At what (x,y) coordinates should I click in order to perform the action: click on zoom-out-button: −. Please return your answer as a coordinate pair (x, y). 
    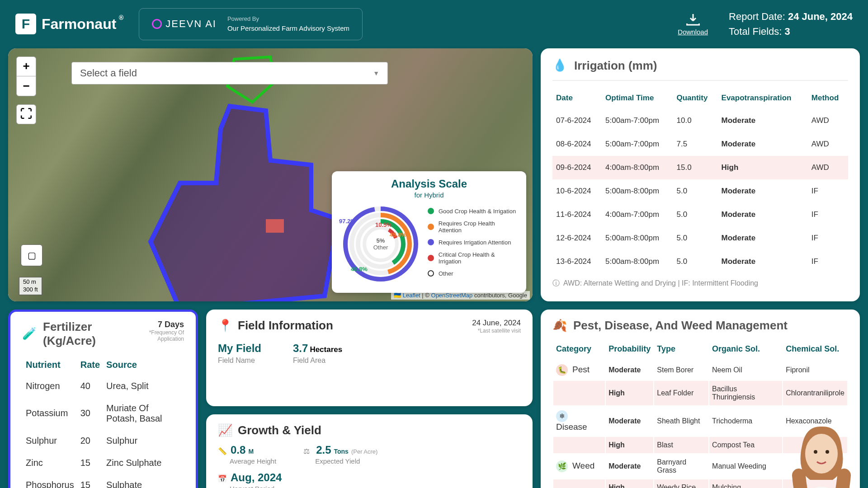
    Looking at the image, I should click on (26, 86).